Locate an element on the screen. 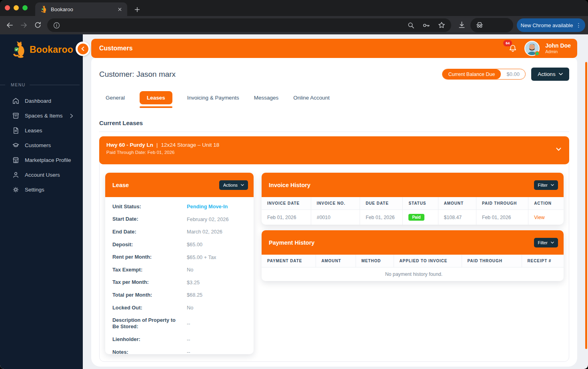  lease-actions-button: Actions is located at coordinates (234, 185).